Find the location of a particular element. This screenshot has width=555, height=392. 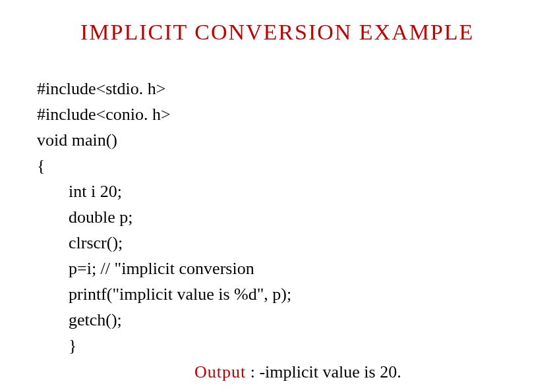

output-text: : -implicit value is 20. is located at coordinates (323, 372).